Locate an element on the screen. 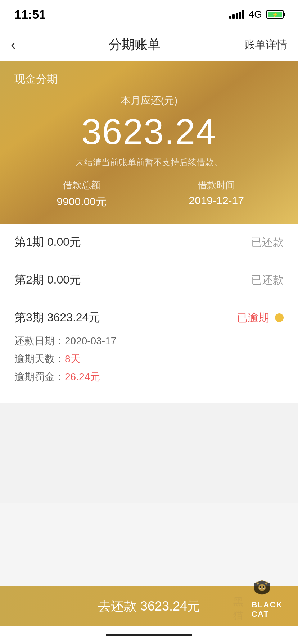  installment-row-1: 第1期 0.00元 已还款 is located at coordinates (149, 242).